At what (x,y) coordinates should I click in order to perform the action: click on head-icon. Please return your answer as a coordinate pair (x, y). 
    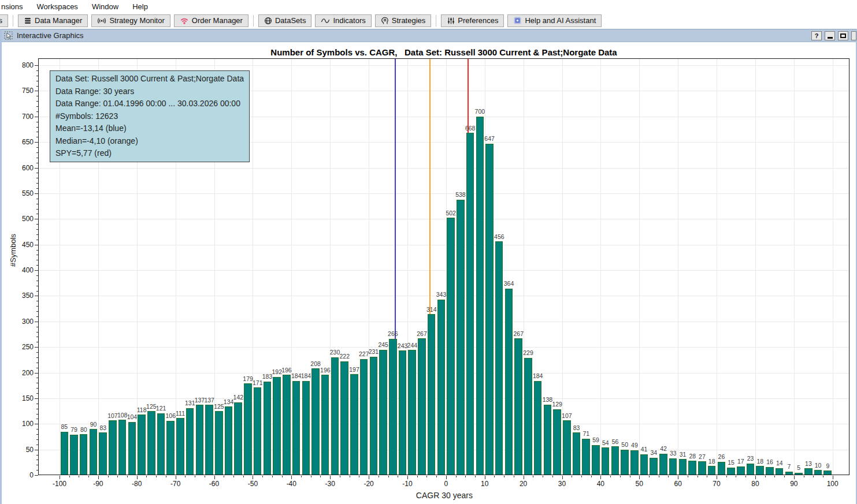
    Looking at the image, I should click on (385, 21).